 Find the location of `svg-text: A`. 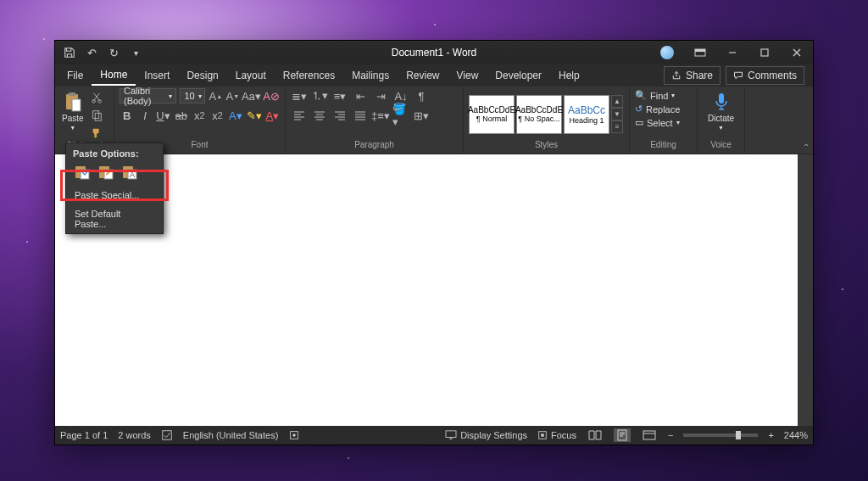

svg-text: A is located at coordinates (132, 175).